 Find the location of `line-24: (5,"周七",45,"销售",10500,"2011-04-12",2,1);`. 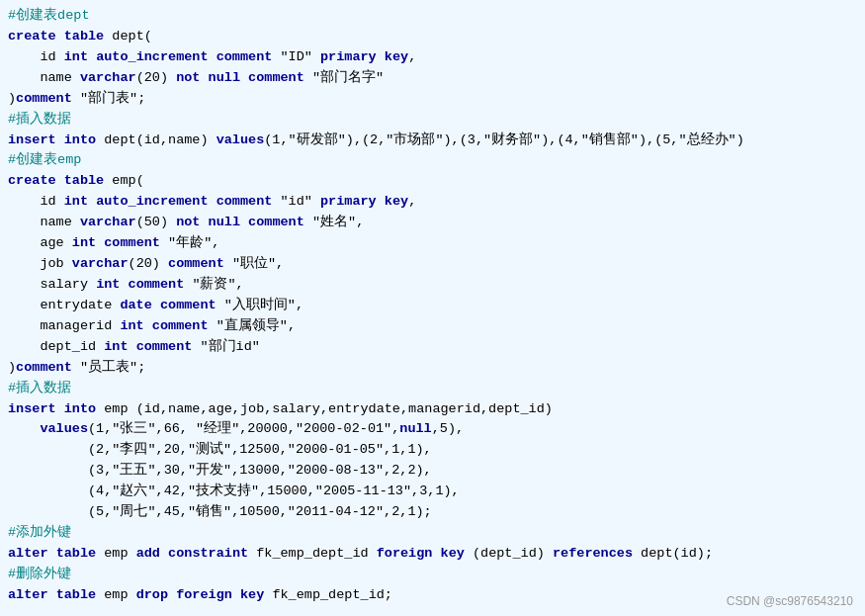

line-24: (5,"周七",45,"销售",10500,"2011-04-12",2,1); is located at coordinates (433, 512).